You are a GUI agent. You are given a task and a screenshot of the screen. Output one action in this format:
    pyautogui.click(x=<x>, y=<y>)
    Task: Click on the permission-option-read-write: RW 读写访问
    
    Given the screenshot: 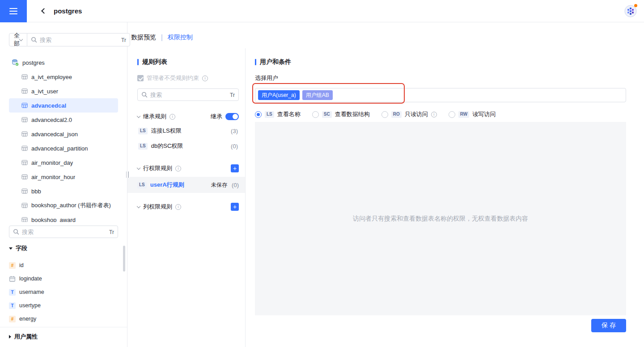 What is the action you would take?
    pyautogui.click(x=472, y=114)
    